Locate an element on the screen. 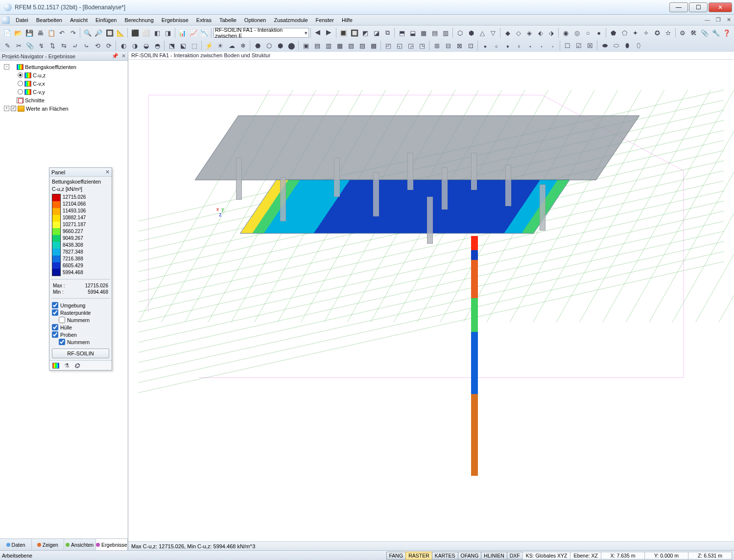  toolbar-button-r2-37: ⊟ is located at coordinates (448, 46).